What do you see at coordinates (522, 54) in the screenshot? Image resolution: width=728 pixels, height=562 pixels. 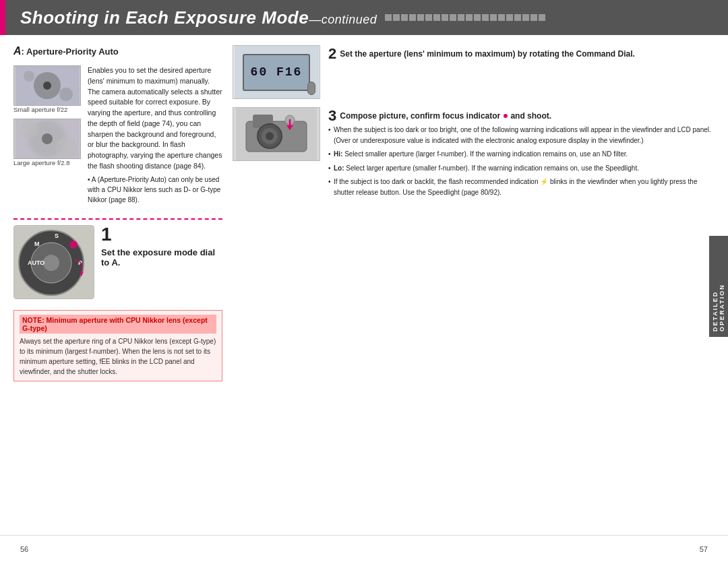 I see `step2-content: 2 Set the aperture (lens' minimum to max…` at bounding box center [522, 54].